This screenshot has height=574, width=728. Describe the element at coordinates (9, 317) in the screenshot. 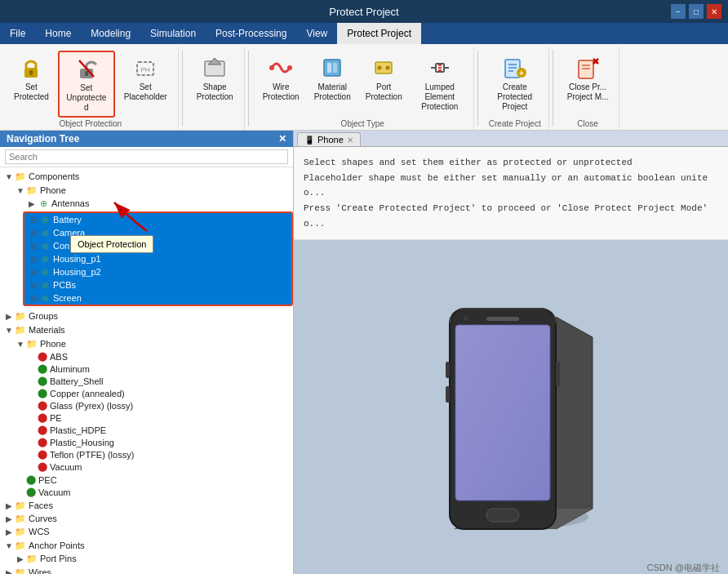

I see `expand-groups: ▶` at that location.